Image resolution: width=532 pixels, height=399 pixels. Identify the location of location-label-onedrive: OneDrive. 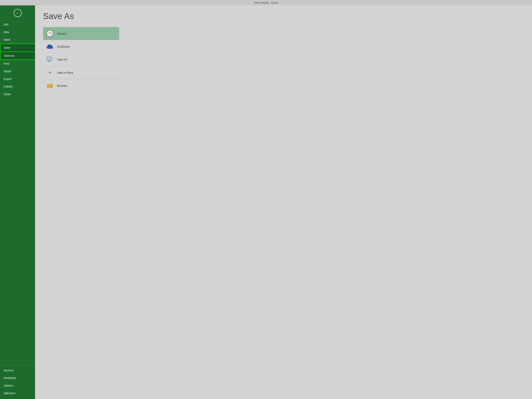
(63, 47).